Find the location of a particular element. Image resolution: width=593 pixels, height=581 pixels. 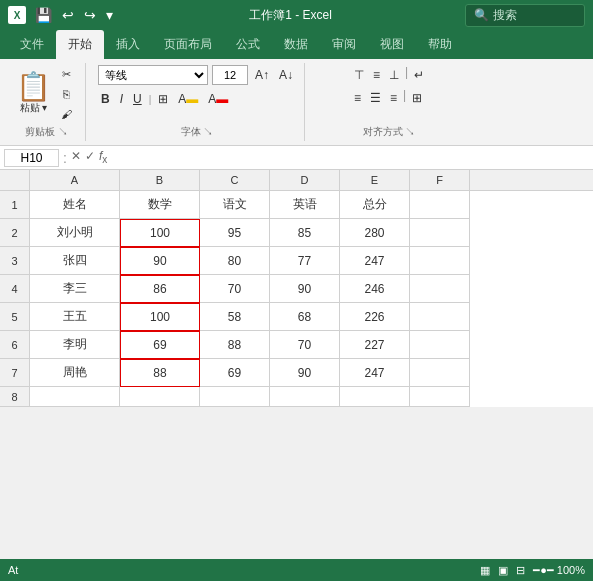

col-header-b: B is located at coordinates (160, 180).